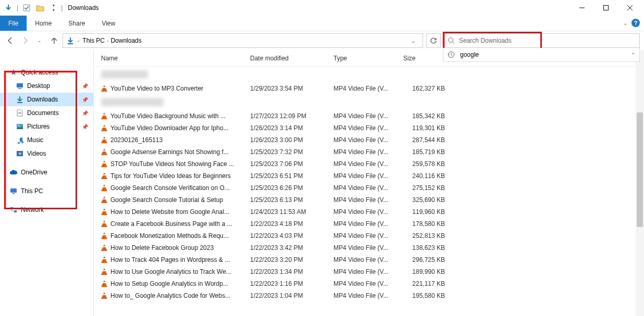 The height and width of the screenshot is (316, 644). Describe the element at coordinates (54, 41) in the screenshot. I see `up-button` at that location.